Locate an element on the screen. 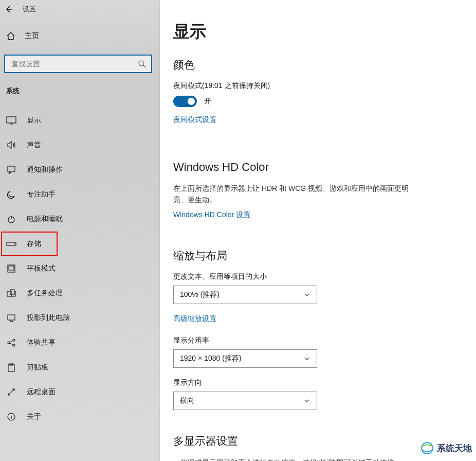 The height and width of the screenshot is (461, 476). sidebar-item-remote: 远程桌面 is located at coordinates (80, 392).